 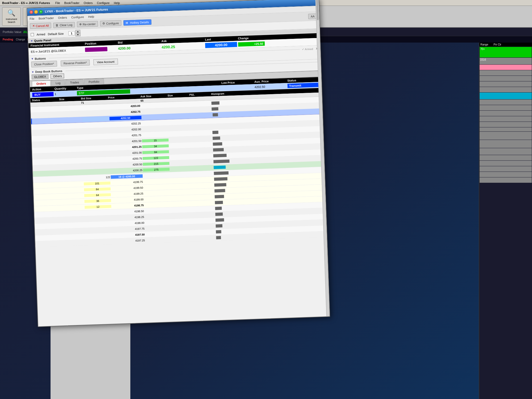 I want to click on pr-price: 4202.00, so click(x=125, y=130).